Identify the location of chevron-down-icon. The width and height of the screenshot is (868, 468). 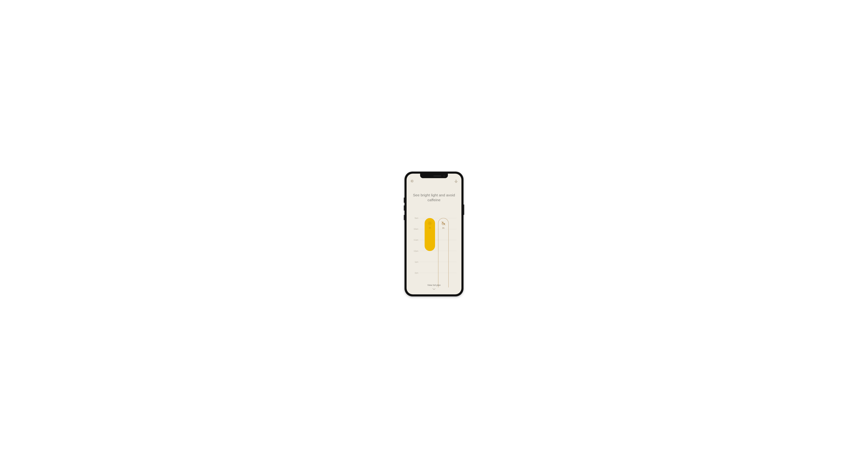
(434, 290).